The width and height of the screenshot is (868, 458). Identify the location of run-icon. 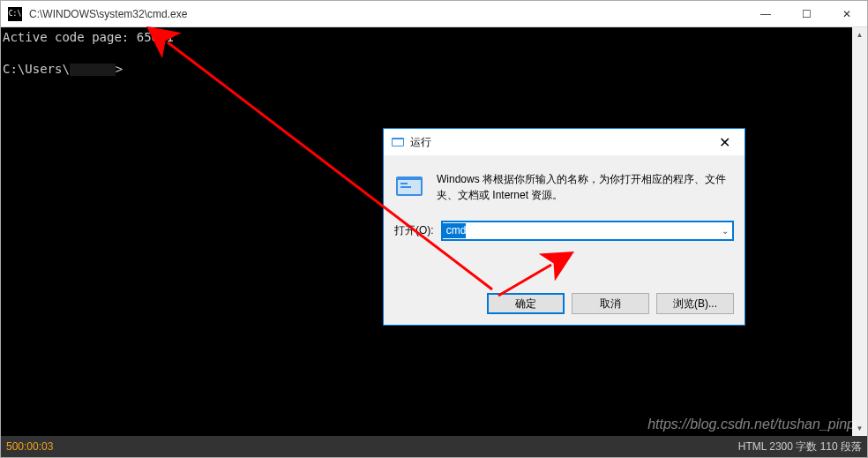
(398, 142).